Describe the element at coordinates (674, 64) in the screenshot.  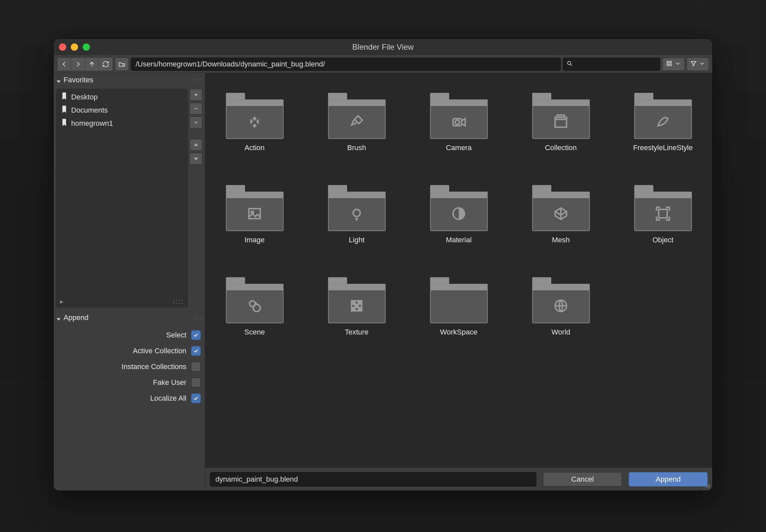
I see `display-mode-dropdown` at that location.